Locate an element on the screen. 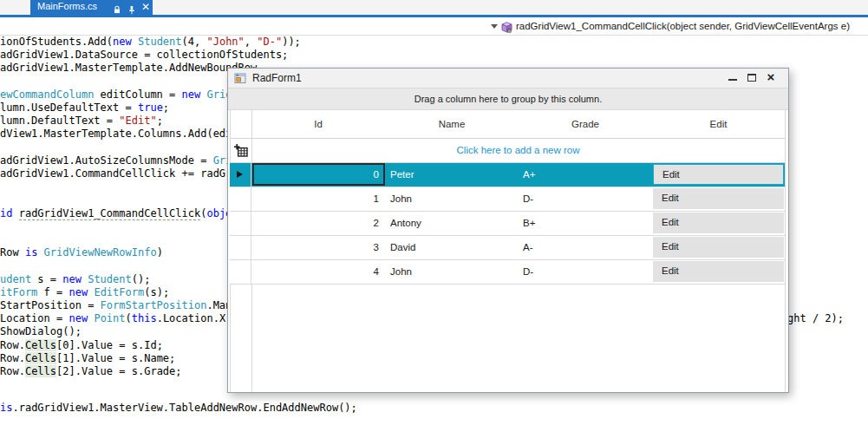  id-cell: 3 is located at coordinates (318, 248).